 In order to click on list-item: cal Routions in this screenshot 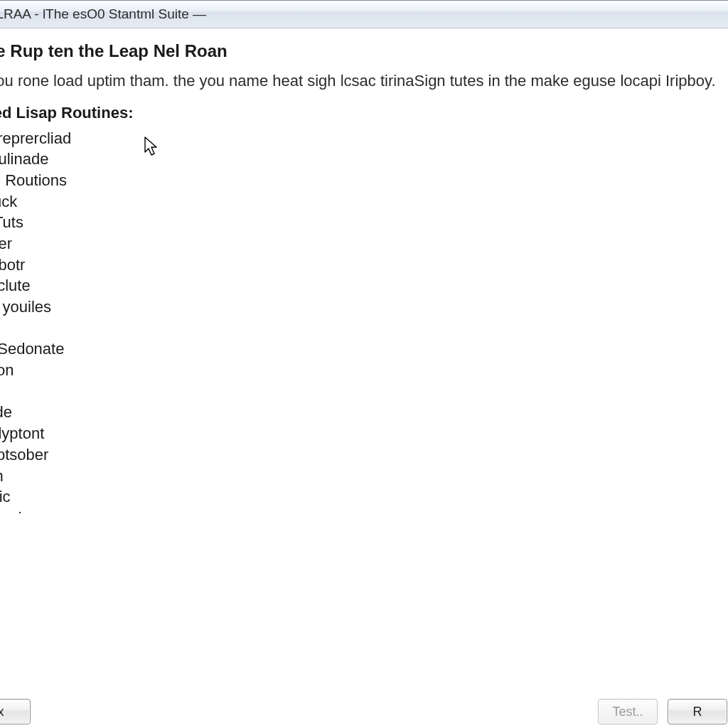, I will do `click(364, 181)`.